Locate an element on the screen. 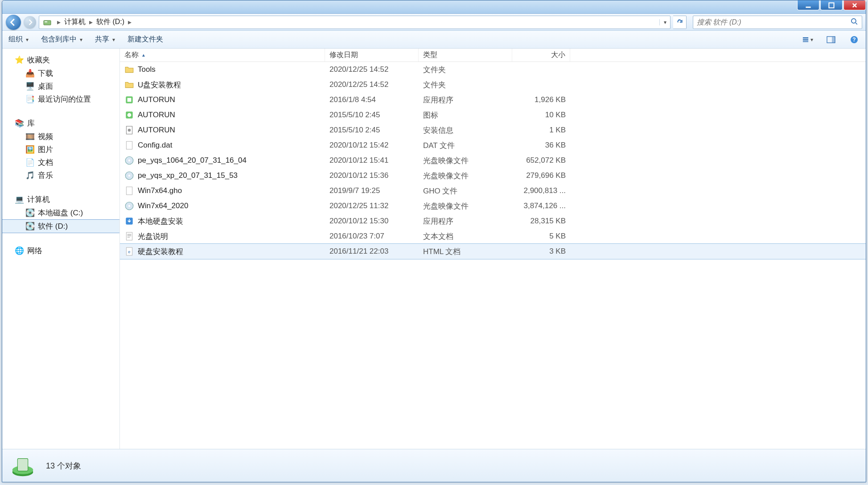 This screenshot has width=868, height=485. file-size: 3 KB is located at coordinates (541, 251).